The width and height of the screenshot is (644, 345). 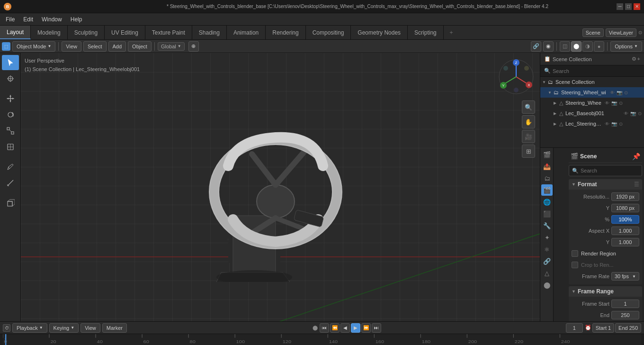 I want to click on current-frame-display: 1, so click(x=574, y=328).